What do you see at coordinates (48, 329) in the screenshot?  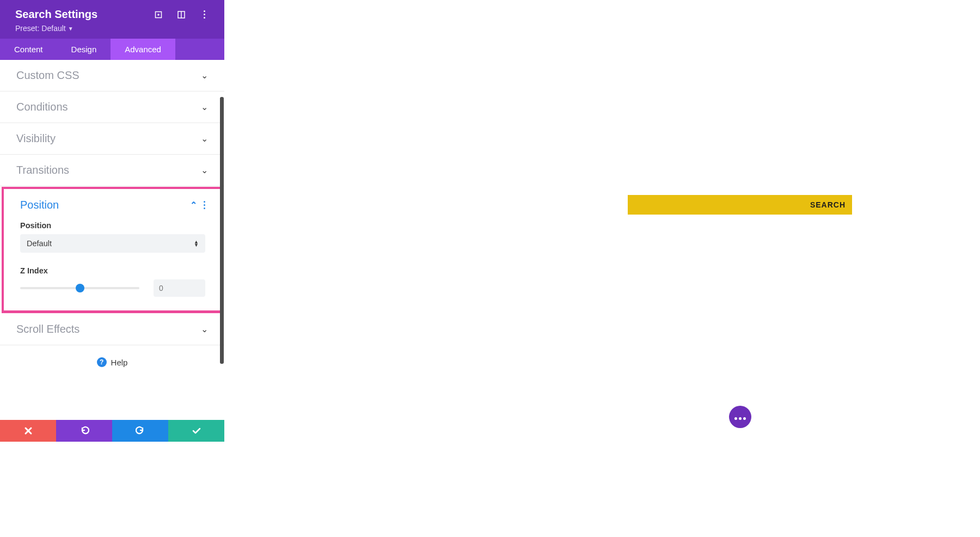 I see `section-title-scroll-effects: Scroll Effects` at bounding box center [48, 329].